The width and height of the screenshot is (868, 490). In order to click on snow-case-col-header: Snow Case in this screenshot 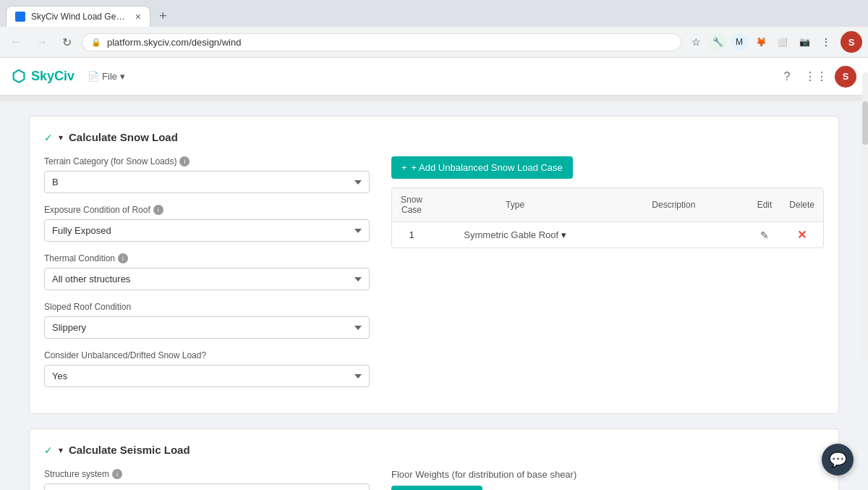, I will do `click(412, 206)`.